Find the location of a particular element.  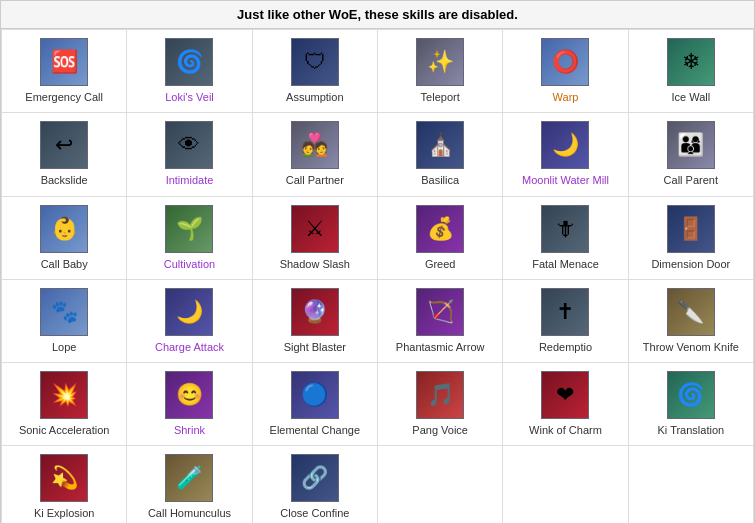

skill-cell-empty3 is located at coordinates (692, 484).